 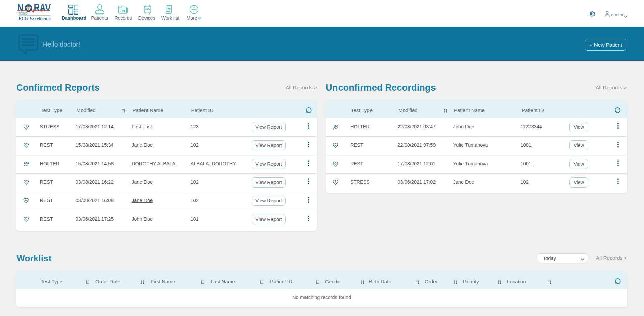 What do you see at coordinates (34, 18) in the screenshot?
I see `svg-text: ECG Excellence` at bounding box center [34, 18].